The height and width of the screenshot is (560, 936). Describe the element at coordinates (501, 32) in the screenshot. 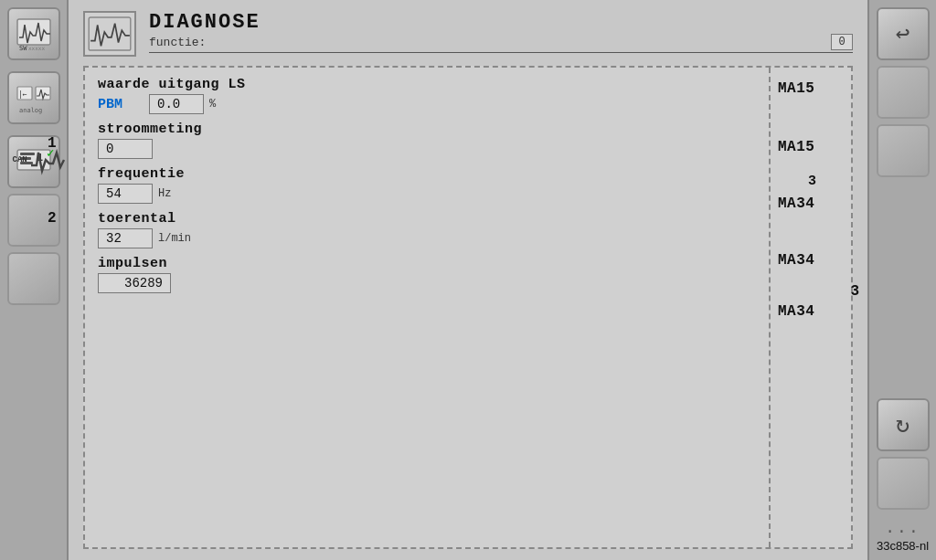

I see `header-text: DIAGNOSE functie: 0` at that location.